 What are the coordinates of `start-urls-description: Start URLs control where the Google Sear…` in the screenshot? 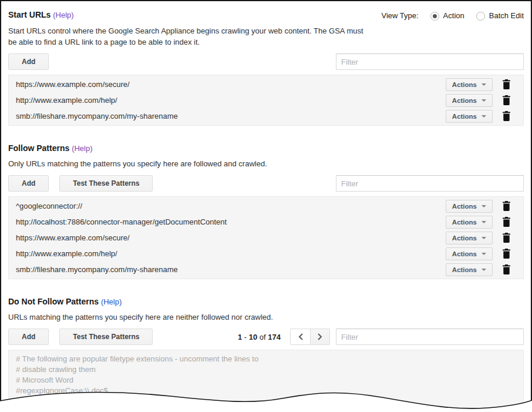 It's located at (266, 36).